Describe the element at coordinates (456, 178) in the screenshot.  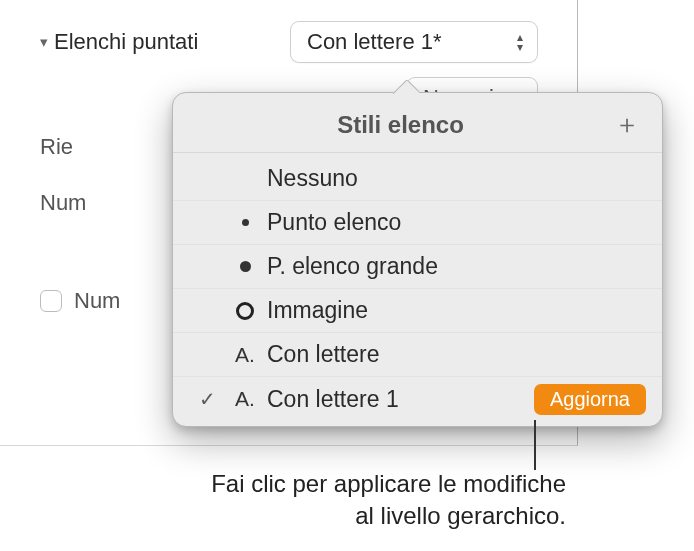
I see `style-label: Nessuno` at that location.